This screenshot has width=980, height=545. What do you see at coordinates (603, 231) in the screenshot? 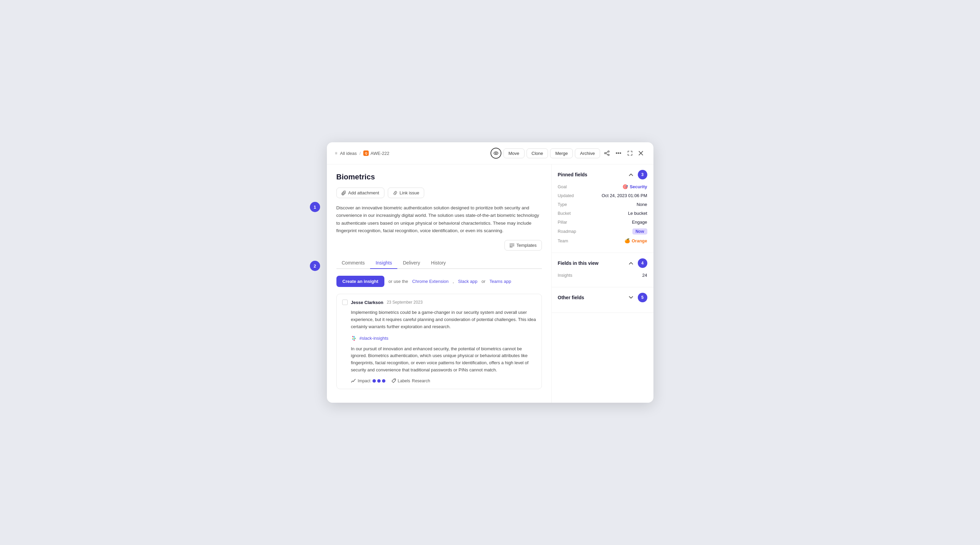
I see `field-roadmap: Roadmap Now` at bounding box center [603, 231].